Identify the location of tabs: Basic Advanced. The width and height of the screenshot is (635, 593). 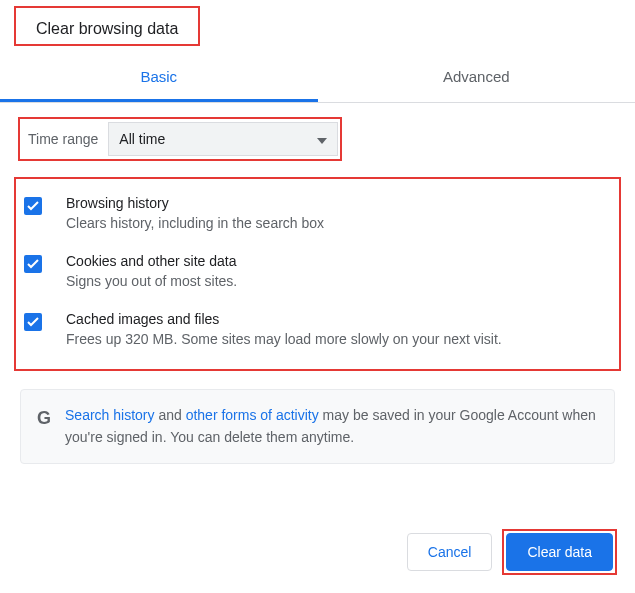
(318, 78).